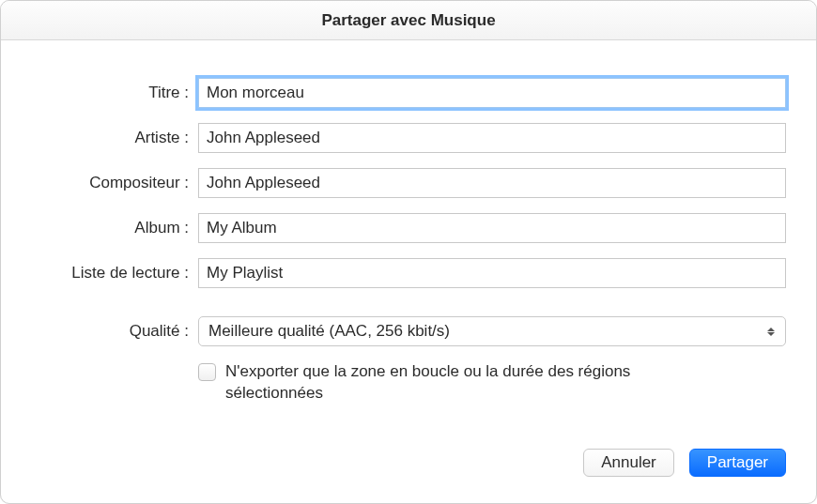  What do you see at coordinates (492, 93) in the screenshot?
I see `title-input` at bounding box center [492, 93].